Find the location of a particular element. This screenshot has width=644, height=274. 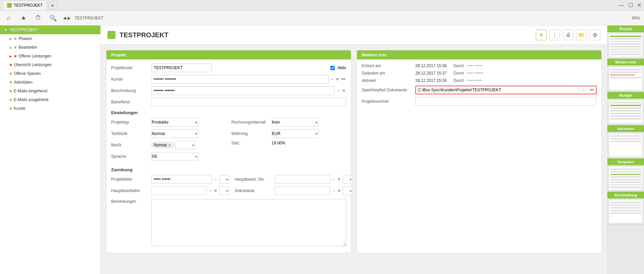

hauptbearb-stv-clear-btn: ✕ is located at coordinates (339, 179).